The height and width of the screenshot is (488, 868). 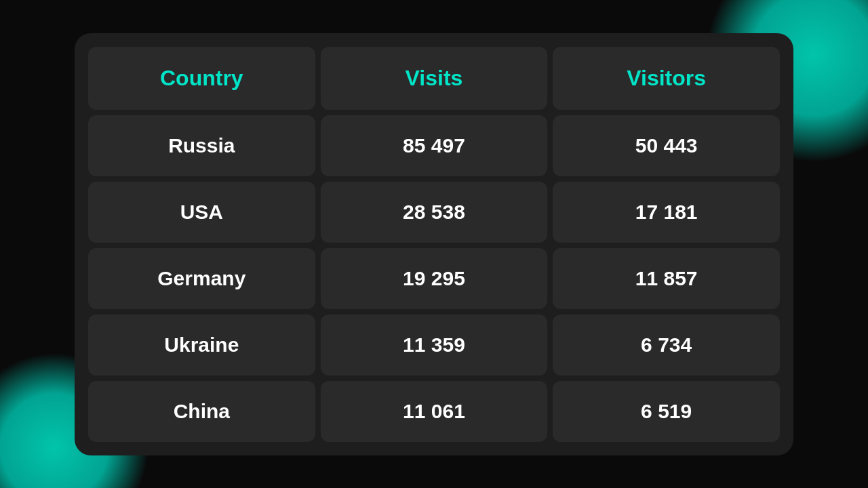 What do you see at coordinates (666, 79) in the screenshot?
I see `header-visitors: Visitors` at bounding box center [666, 79].